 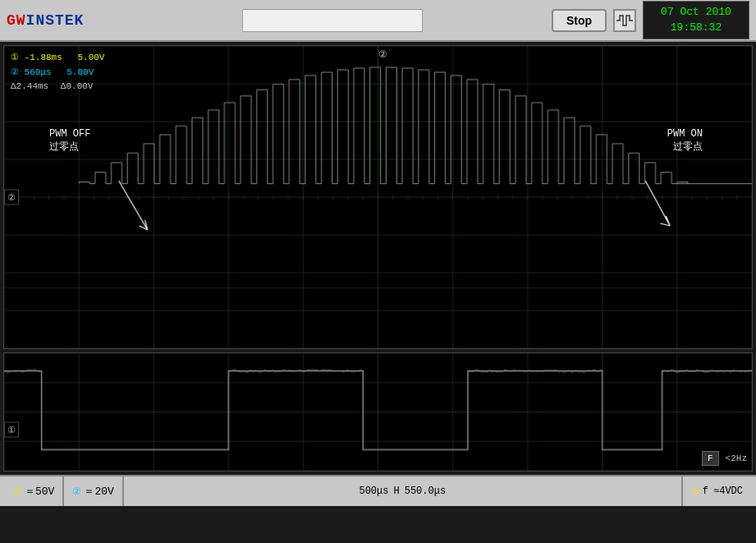 What do you see at coordinates (736, 458) in the screenshot?
I see `freq-range: <2Hz` at bounding box center [736, 458].